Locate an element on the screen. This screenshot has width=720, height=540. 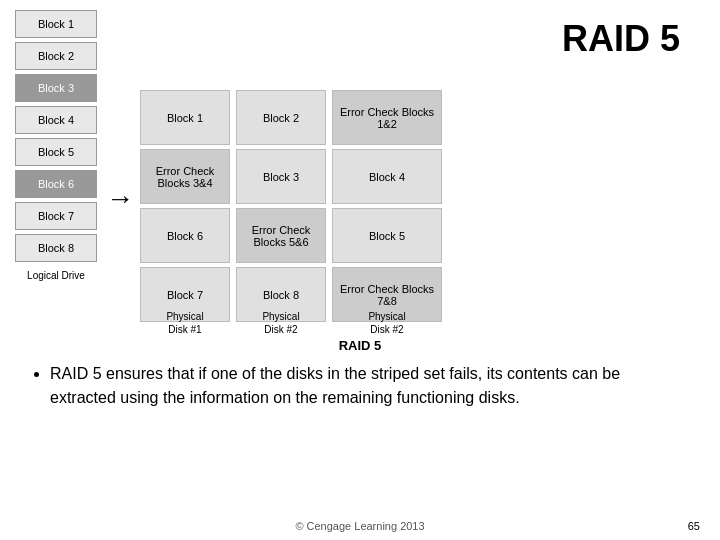
disk-block: Error Check Blocks 3&4 is located at coordinates (185, 176).